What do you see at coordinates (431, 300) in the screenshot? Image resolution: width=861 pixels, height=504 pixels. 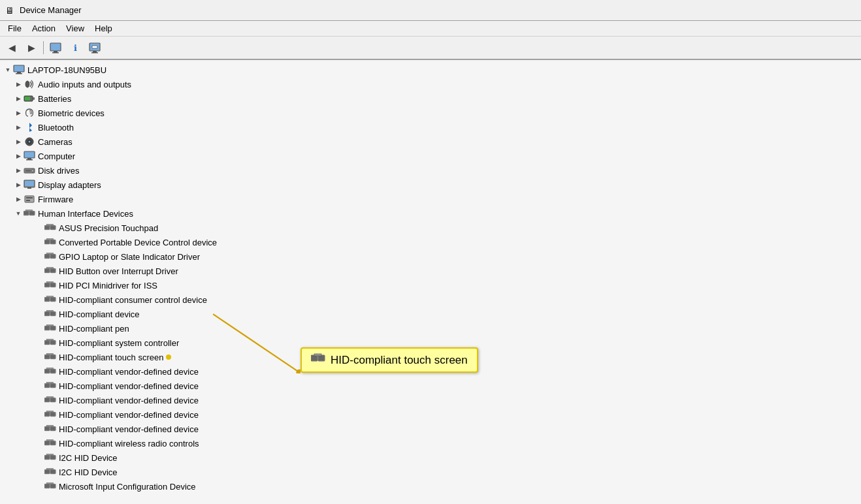 I see `tree-item-hid-consumer: ▶ HID-compliant consumer control device` at bounding box center [431, 300].